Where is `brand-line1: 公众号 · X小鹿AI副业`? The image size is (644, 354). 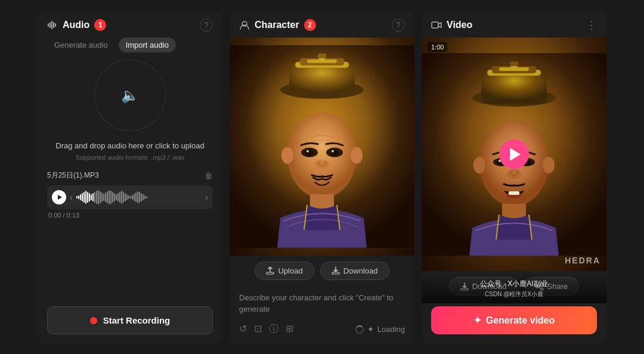
brand-line1: 公众号 · X小鹿AI副业 is located at coordinates (514, 284).